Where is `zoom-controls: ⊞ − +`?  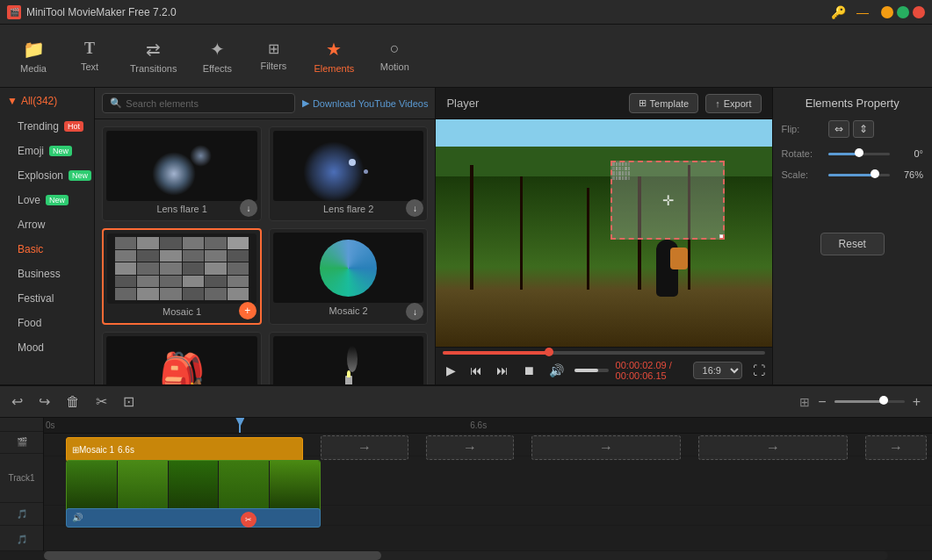
zoom-controls: ⊞ − + is located at coordinates (863, 402).